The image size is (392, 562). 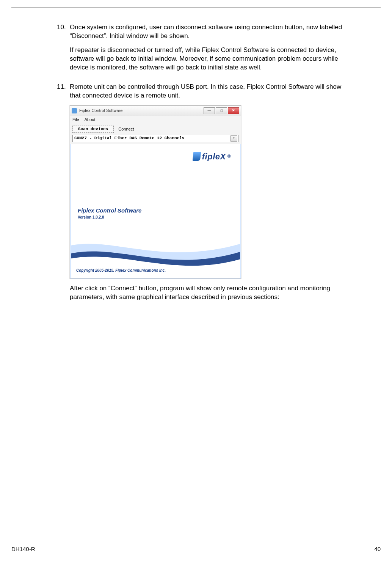 What do you see at coordinates (214, 157) in the screenshot?
I see `logo-text: fipleX` at bounding box center [214, 157].